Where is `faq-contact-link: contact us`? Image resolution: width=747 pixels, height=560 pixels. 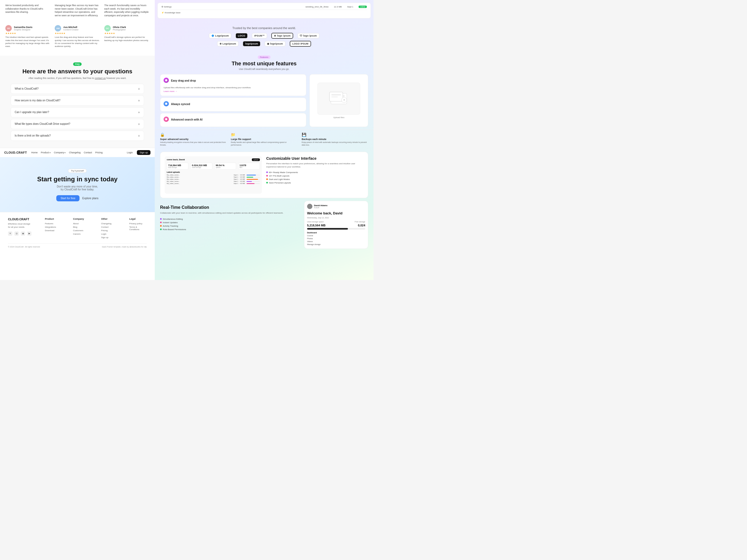
faq-contact-link: contact us is located at coordinates (100, 78).